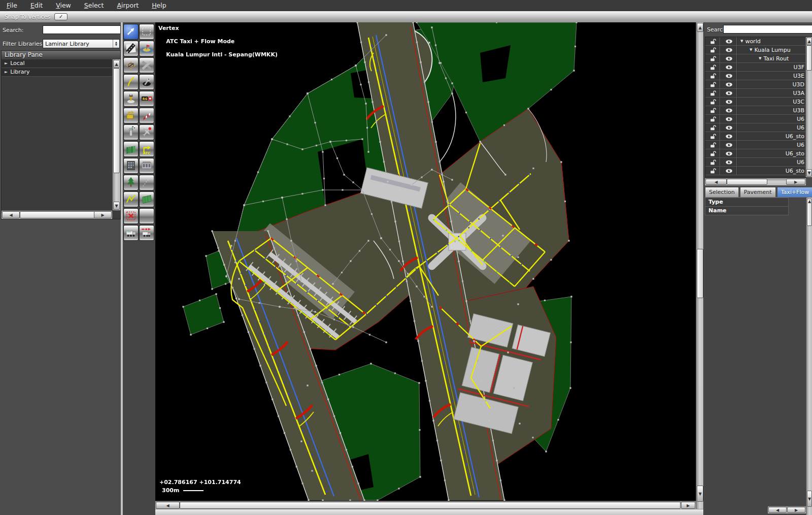 Image resolution: width=812 pixels, height=515 pixels. What do you see at coordinates (722, 192) in the screenshot?
I see `tab-selection: Selection` at bounding box center [722, 192].